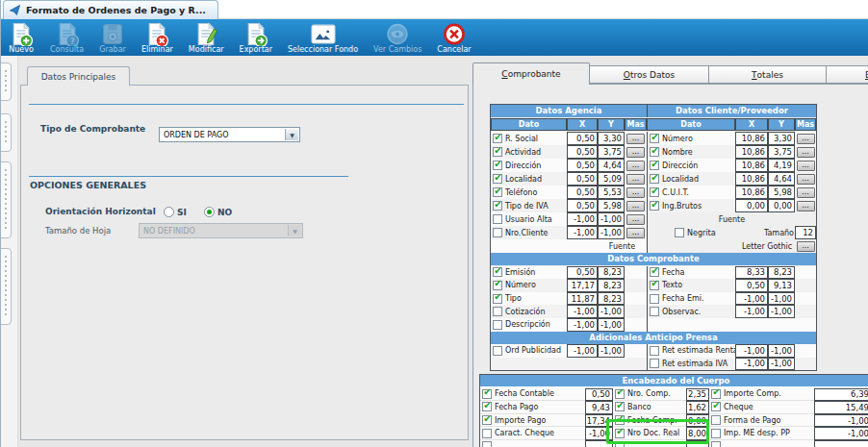 This screenshot has width=868, height=447. What do you see at coordinates (113, 38) in the screenshot?
I see `toolbar-button-grabar: Grabar` at bounding box center [113, 38].